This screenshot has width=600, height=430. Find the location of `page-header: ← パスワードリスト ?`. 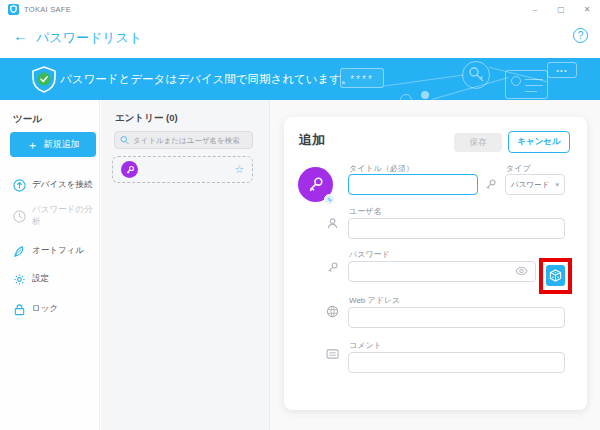

page-header: ← パスワードリスト ? is located at coordinates (300, 38).